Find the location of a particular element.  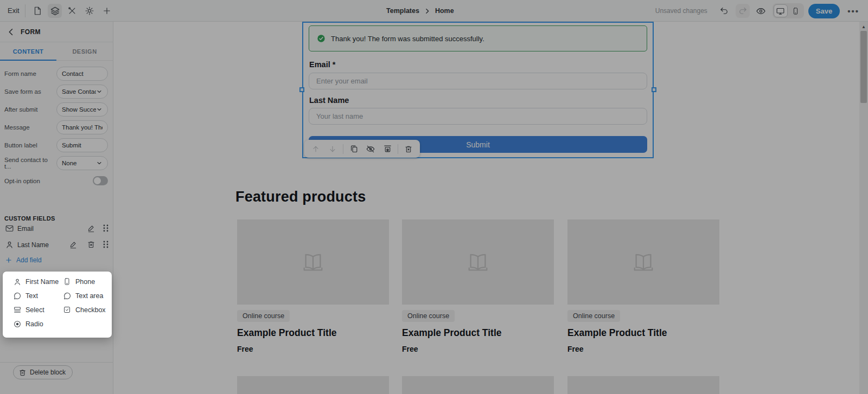

success-message-text: Thank you! The form was submitted succes… is located at coordinates (408, 39).